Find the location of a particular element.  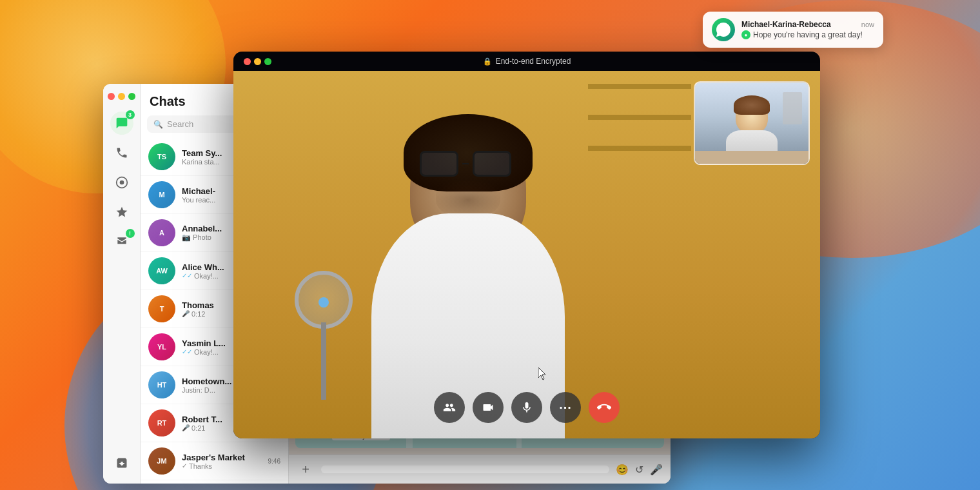

more-options-button: ··· is located at coordinates (565, 407).